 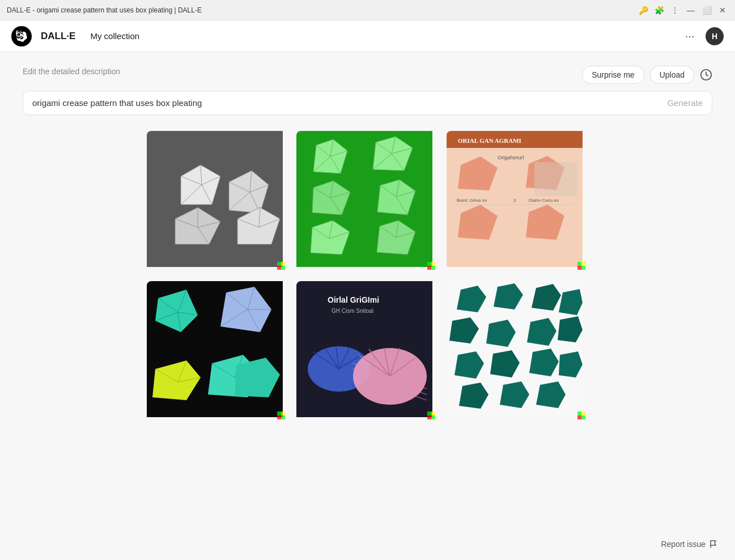 I want to click on prompt-input-row: Generate, so click(x=367, y=103).